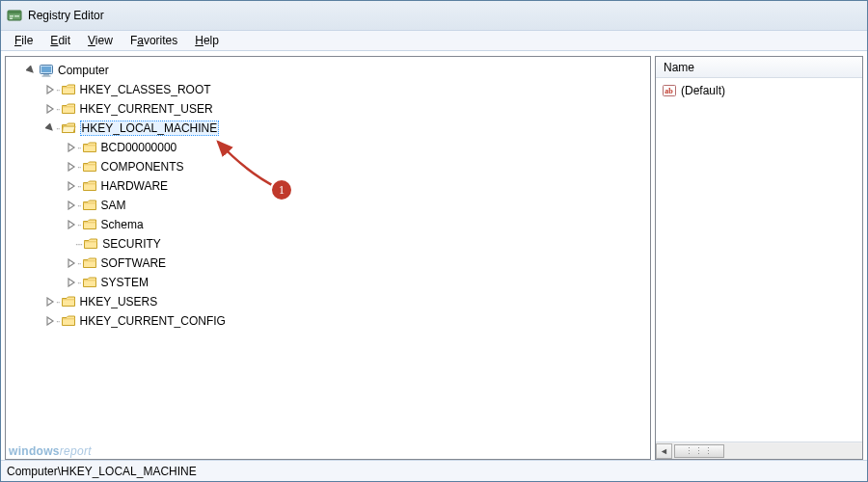  Describe the element at coordinates (679, 67) in the screenshot. I see `values-header-name-label: Name` at that location.